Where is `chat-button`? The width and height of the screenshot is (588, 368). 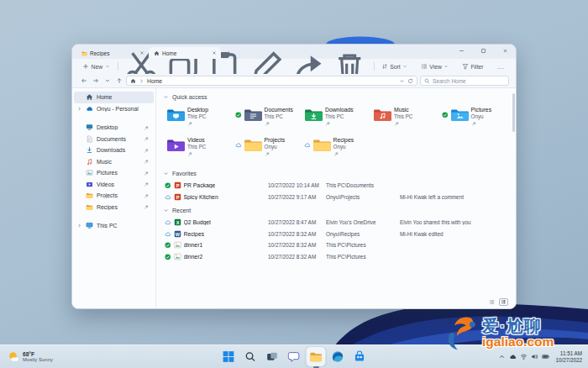
chat-button is located at coordinates (294, 356).